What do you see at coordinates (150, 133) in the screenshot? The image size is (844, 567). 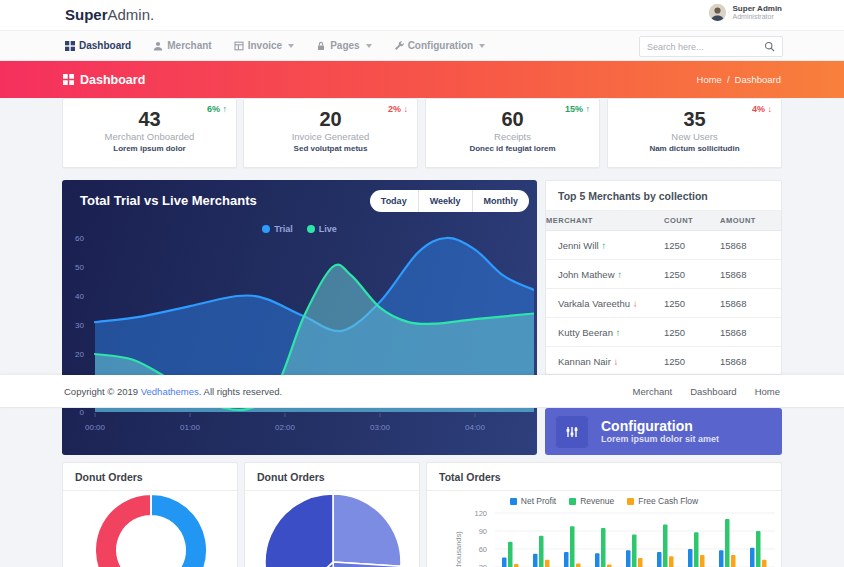 I see `stat-card-merchant-onboarded: 6% ↑ 43 Merchant Onboarded Lorem ipsum d…` at bounding box center [150, 133].